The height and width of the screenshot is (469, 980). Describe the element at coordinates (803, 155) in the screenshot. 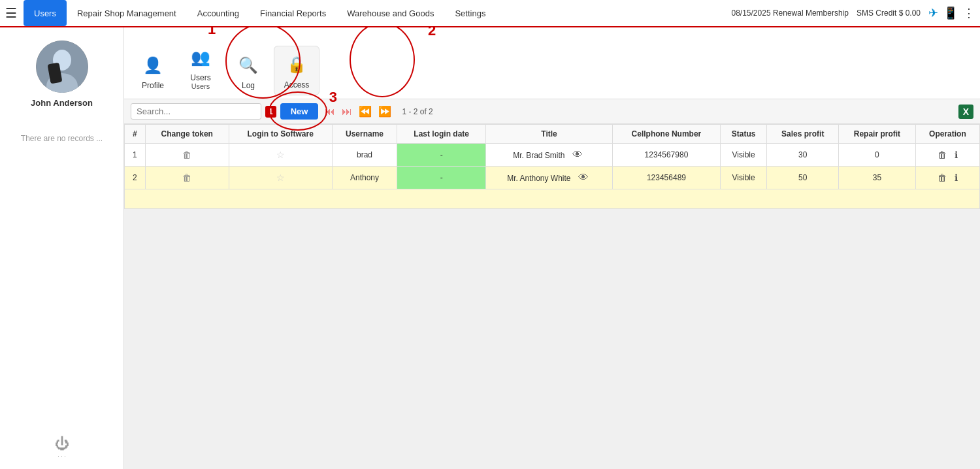

I see `cell-sales-profit-1: 30` at that location.